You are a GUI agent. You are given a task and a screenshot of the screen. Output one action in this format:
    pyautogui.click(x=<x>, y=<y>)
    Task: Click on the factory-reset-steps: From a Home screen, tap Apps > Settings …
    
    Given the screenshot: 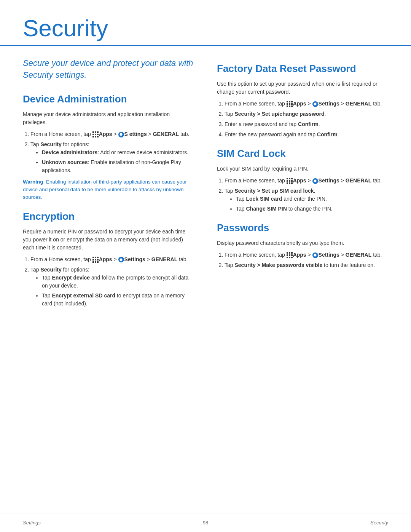 What is the action you would take?
    pyautogui.click(x=306, y=119)
    